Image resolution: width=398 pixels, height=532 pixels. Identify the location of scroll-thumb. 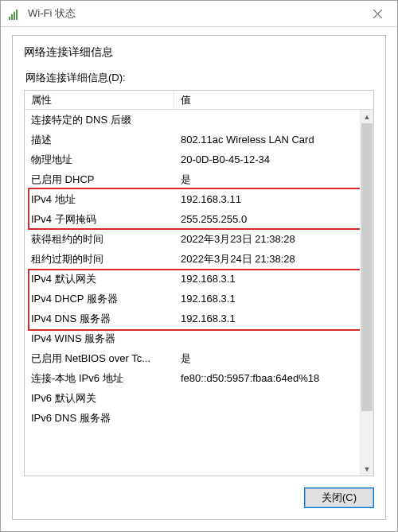
(367, 267).